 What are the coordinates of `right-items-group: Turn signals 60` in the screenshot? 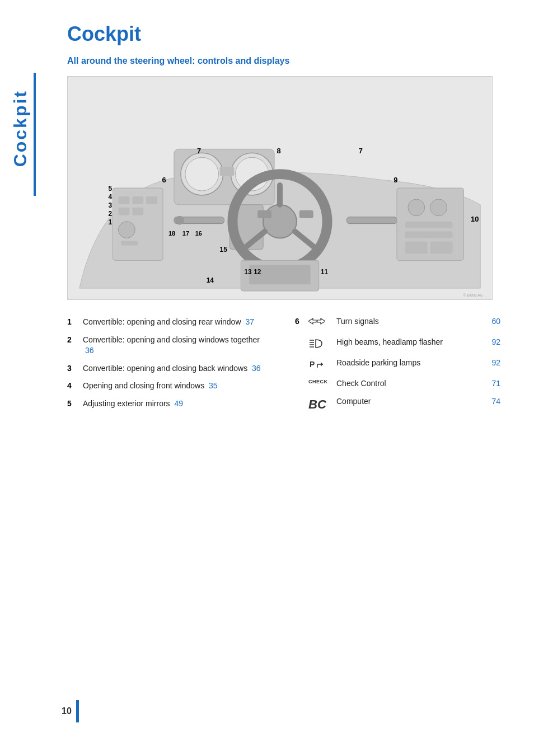 It's located at (404, 369).